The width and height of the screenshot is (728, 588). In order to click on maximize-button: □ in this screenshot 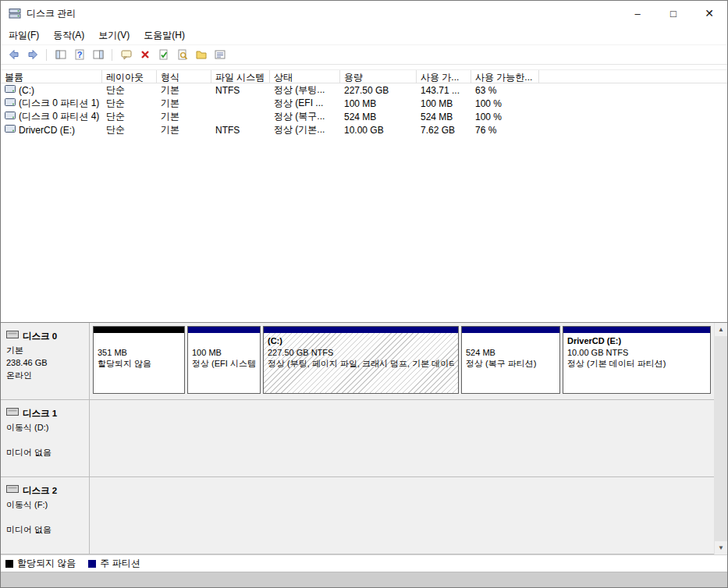, I will do `click(673, 13)`.